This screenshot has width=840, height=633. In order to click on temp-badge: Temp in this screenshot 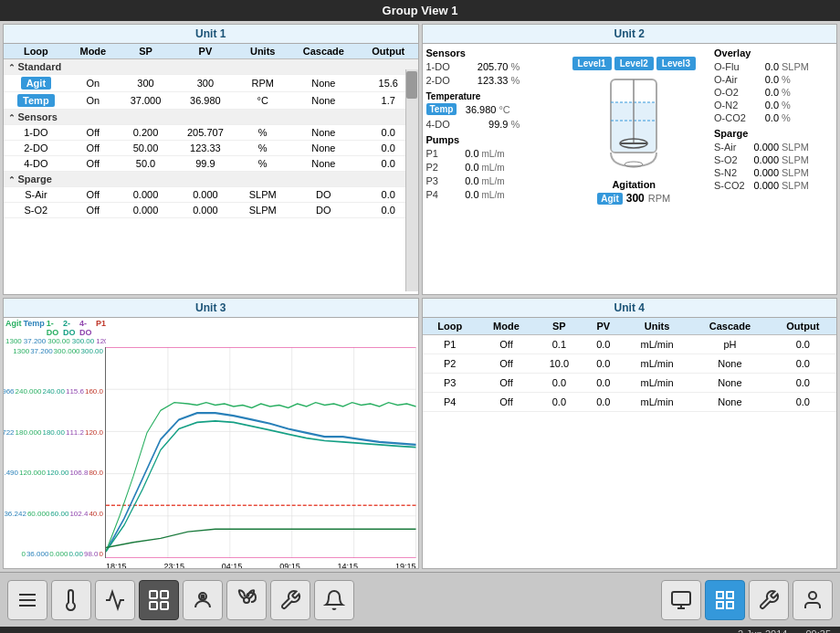, I will do `click(442, 110)`.